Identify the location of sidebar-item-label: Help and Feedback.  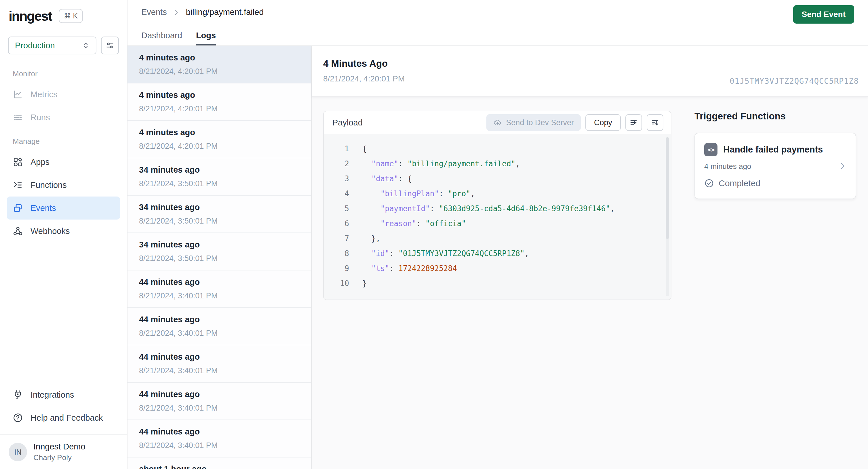
(67, 418).